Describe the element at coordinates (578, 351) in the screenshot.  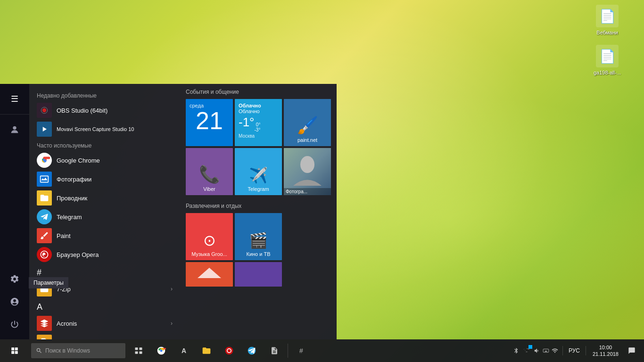
I see `taskbar-right: РУС 10:00 21.11.2018` at that location.